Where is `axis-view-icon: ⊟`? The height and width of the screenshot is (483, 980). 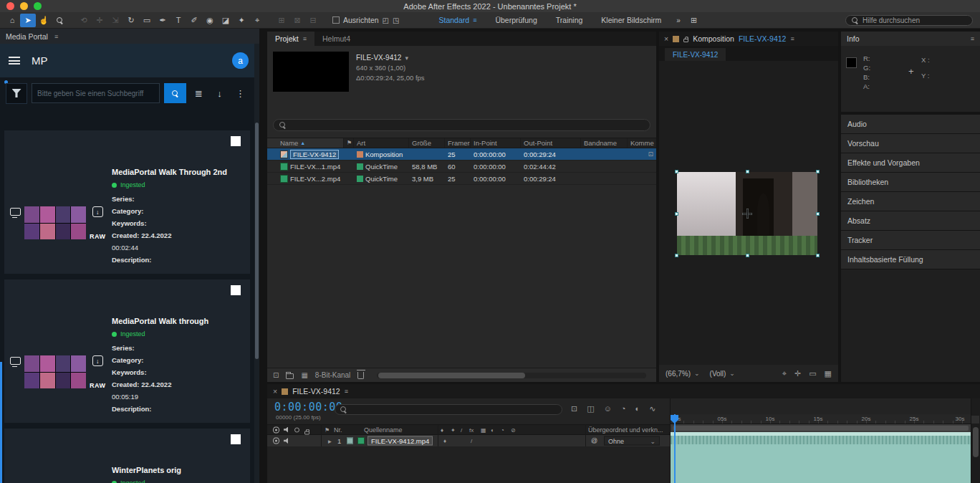
axis-view-icon: ⊟ is located at coordinates (313, 20).